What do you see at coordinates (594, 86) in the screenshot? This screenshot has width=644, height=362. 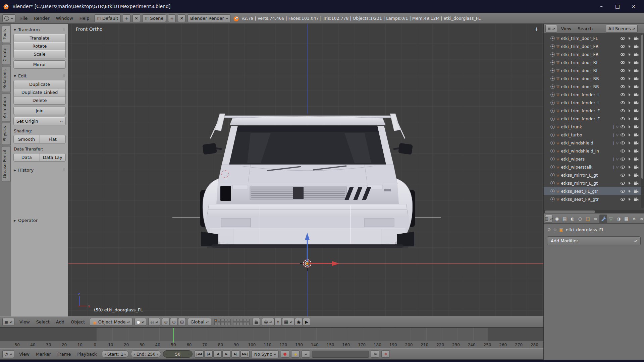 I see `outliner-row: +▽etki_trim_door_RR` at bounding box center [594, 86].